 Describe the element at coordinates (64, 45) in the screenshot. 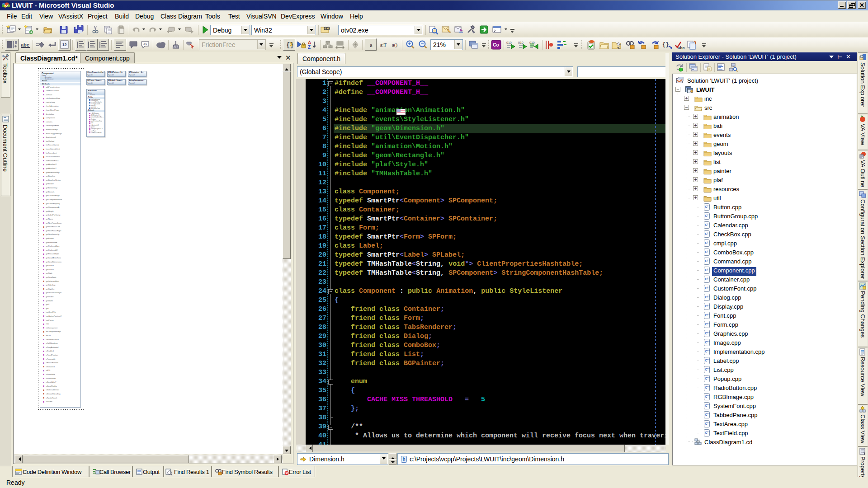

I see `svg-text: 12` at that location.